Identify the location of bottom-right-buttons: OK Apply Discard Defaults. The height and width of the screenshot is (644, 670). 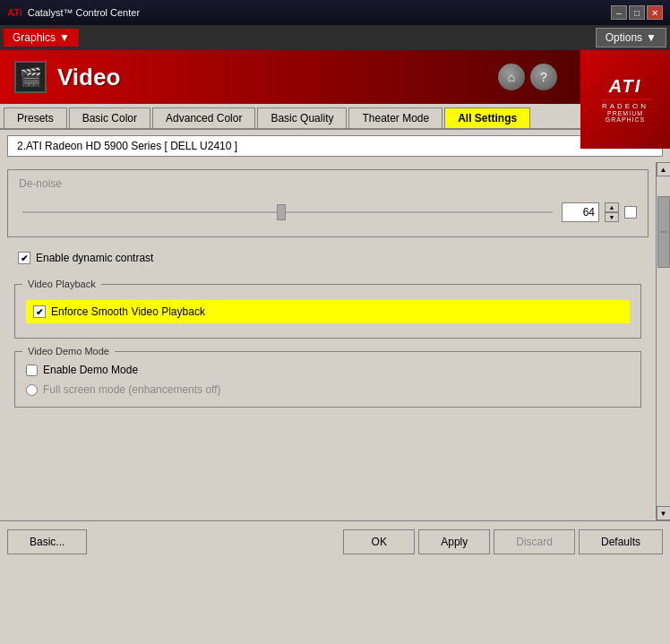
(503, 542).